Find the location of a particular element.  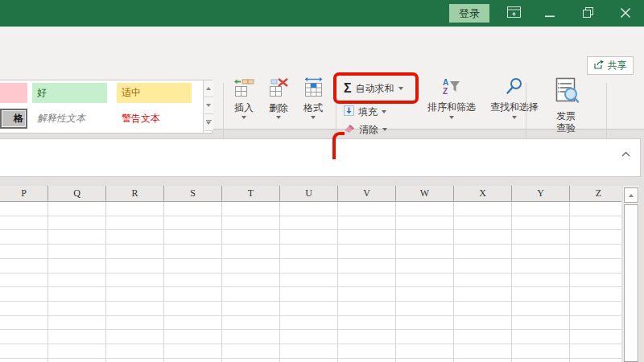

fill-label: 填充 is located at coordinates (368, 113).